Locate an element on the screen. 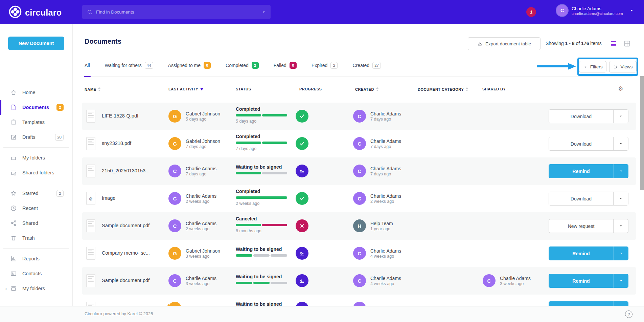  circularo-logo: circularo is located at coordinates (35, 13).